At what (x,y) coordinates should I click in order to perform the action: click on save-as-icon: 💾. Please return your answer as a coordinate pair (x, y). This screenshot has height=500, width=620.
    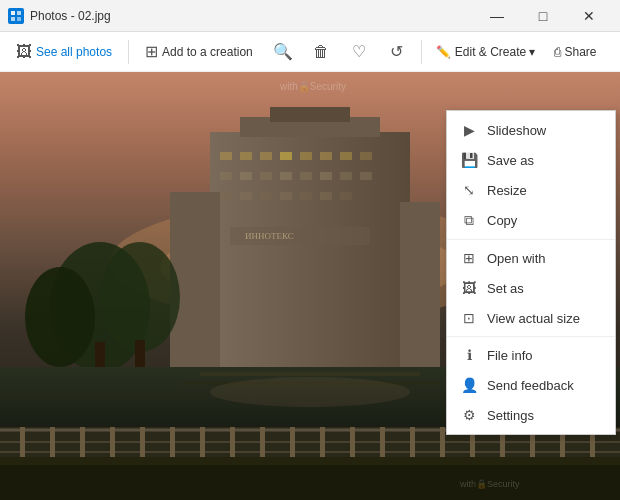
    Looking at the image, I should click on (469, 160).